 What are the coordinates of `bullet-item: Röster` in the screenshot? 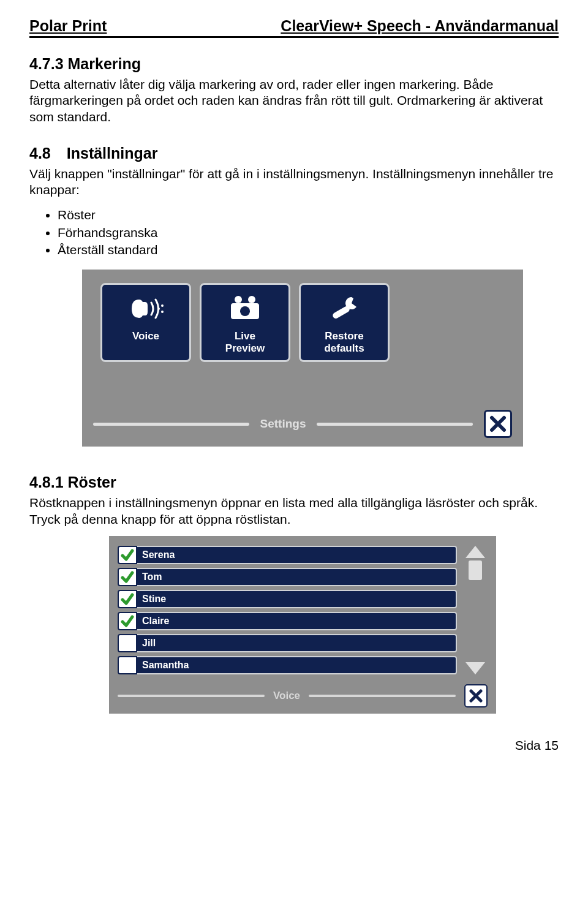 It's located at (308, 215).